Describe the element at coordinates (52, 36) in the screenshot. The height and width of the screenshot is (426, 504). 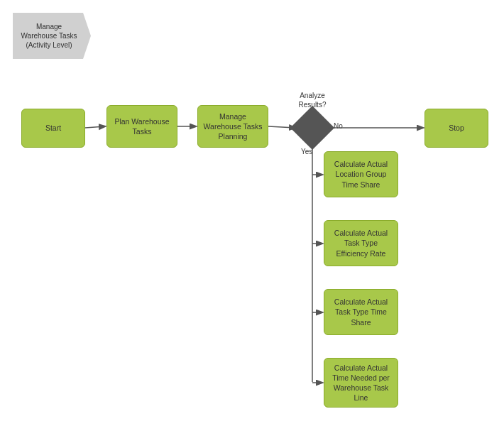
I see `header-chevron: Manage Warehouse Tasks (Activity Level)` at that location.